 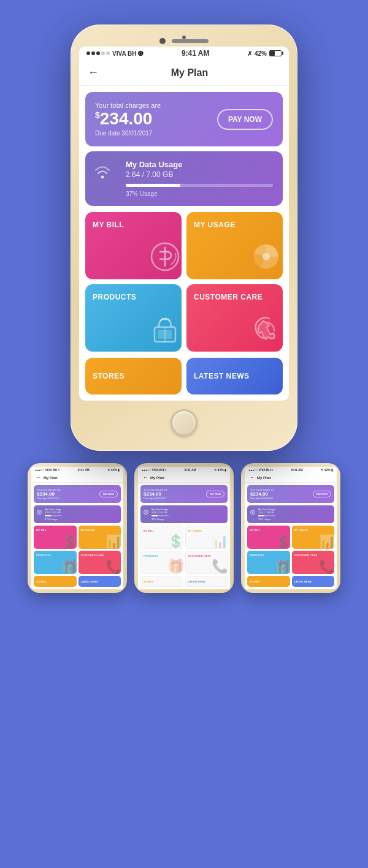 I want to click on charge-amount: $234.00, so click(x=128, y=119).